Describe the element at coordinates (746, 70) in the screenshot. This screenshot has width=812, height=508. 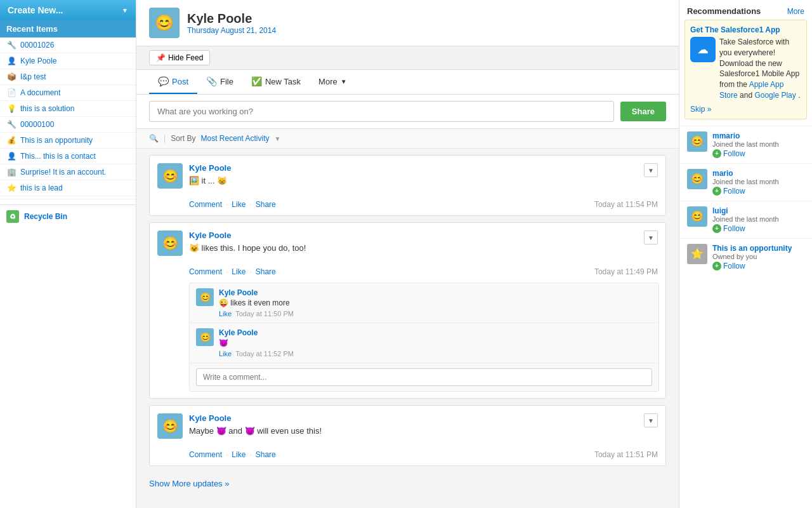
I see `sf1-promo: Get The Salesforce1 App ☁ Take Salesforc…` at that location.